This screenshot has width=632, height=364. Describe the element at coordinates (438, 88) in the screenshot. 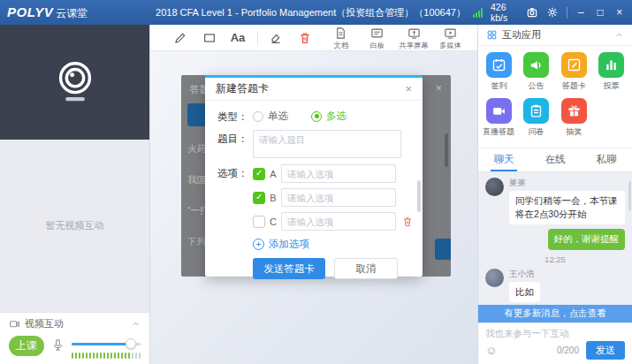

I see `answer-card-panel-close-icon: ×` at that location.